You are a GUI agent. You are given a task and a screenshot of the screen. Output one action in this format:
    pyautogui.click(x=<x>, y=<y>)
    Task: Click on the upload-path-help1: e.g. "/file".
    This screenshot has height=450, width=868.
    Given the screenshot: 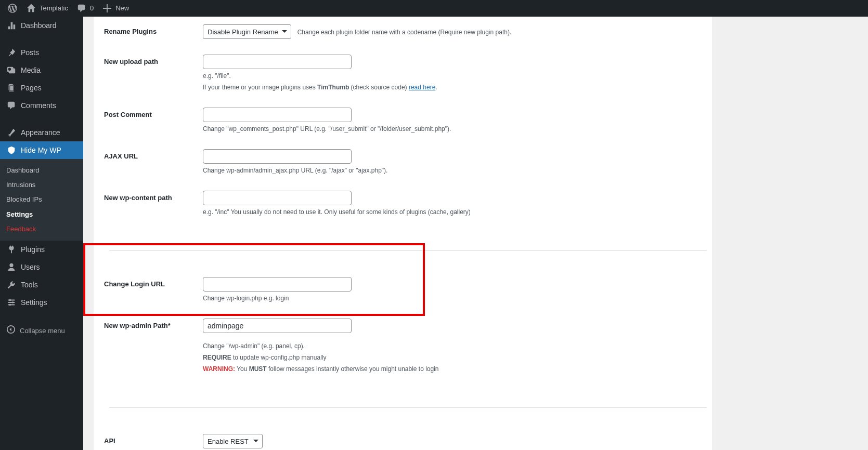 What is the action you would take?
    pyautogui.click(x=455, y=76)
    